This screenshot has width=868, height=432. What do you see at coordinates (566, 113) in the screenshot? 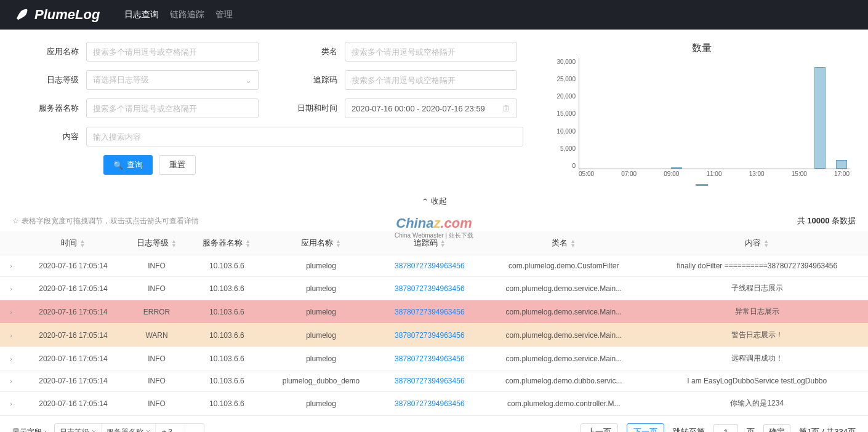
I see `y-tick: 15,000` at bounding box center [566, 113].